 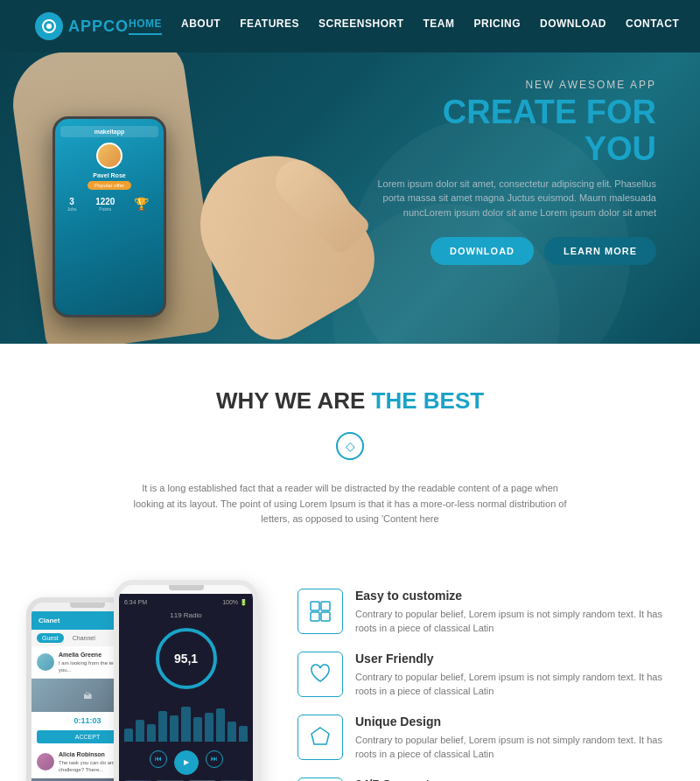 I want to click on sp2-header: 6:34 PM 100% 🔋, so click(x=186, y=603).